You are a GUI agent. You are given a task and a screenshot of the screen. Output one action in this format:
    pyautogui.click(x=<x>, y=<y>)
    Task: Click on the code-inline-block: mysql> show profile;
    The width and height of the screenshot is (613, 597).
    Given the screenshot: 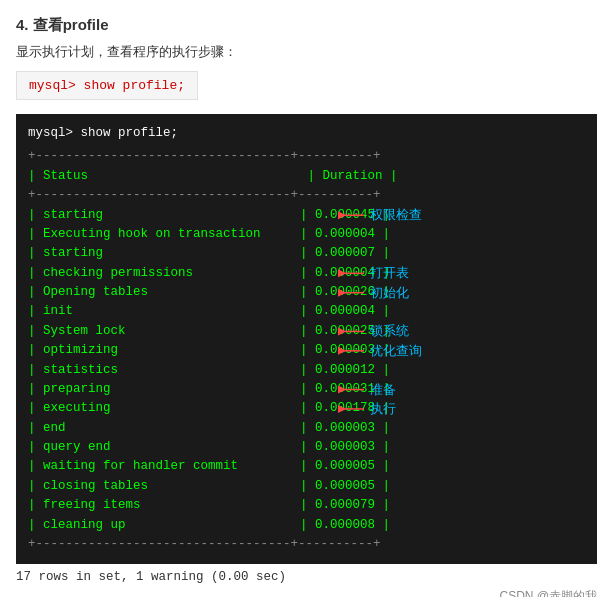 What is the action you would take?
    pyautogui.click(x=107, y=86)
    